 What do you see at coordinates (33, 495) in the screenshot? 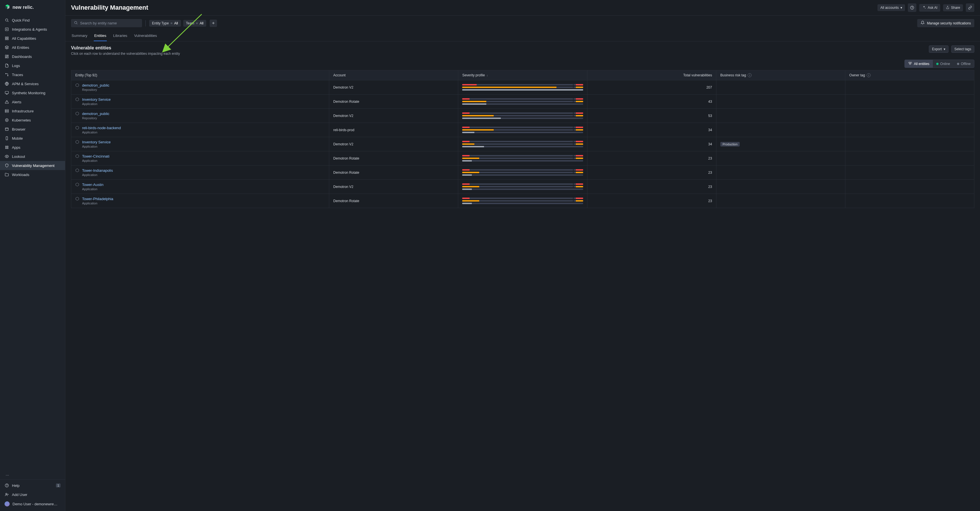
I see `add-user-link: Add User` at bounding box center [33, 495].